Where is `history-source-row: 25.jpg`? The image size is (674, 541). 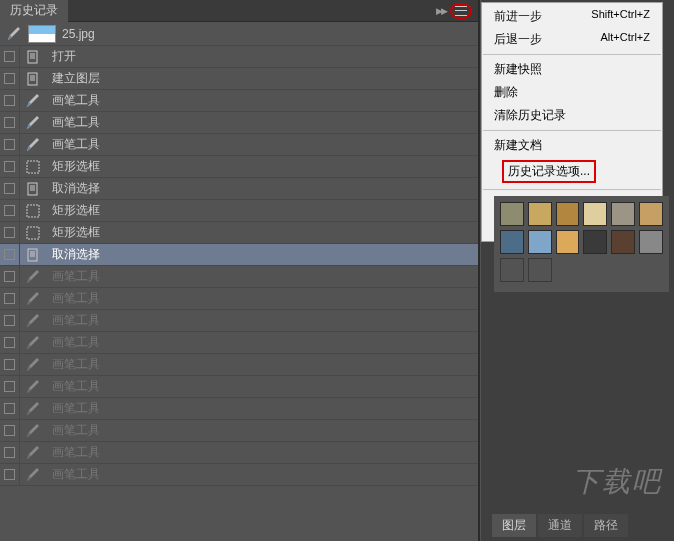
history-source-row: 25.jpg is located at coordinates (239, 34).